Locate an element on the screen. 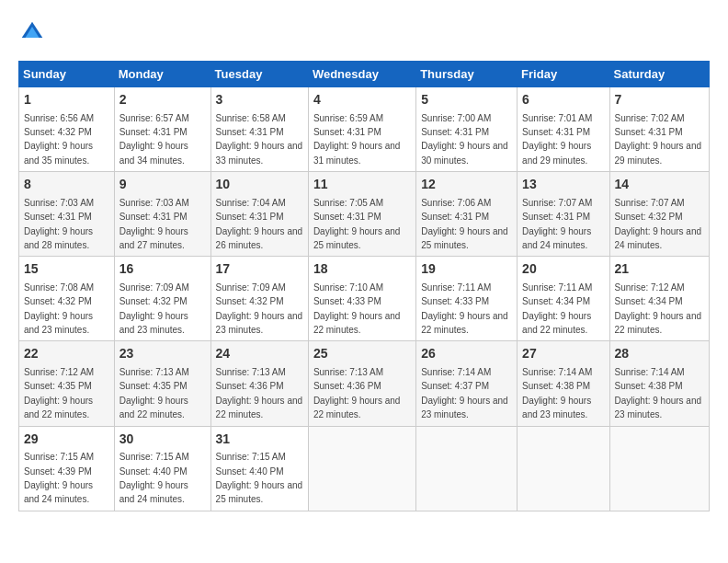 This screenshot has height=563, width=728. calendar-day-cell: 5 Sunrise: 7:00 AMSunset: 4:31 PMDayligh… is located at coordinates (467, 130).